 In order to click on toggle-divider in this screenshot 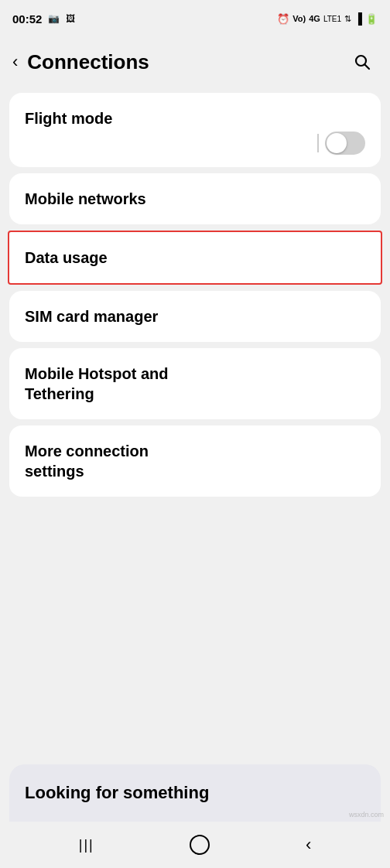, I will do `click(318, 143)`.